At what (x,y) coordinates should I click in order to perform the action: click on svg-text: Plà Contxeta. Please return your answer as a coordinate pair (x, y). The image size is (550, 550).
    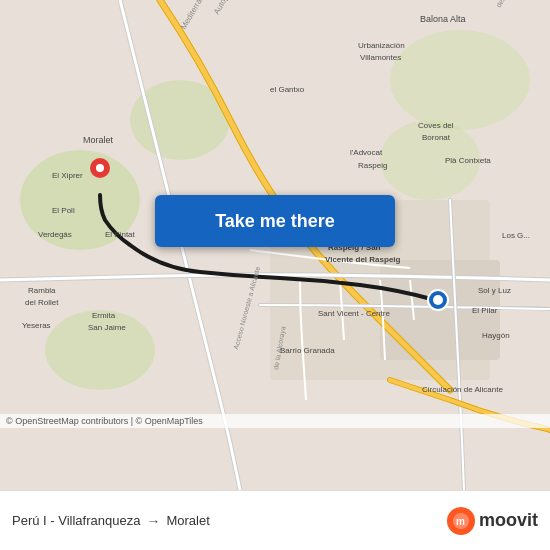
    Looking at the image, I should click on (468, 160).